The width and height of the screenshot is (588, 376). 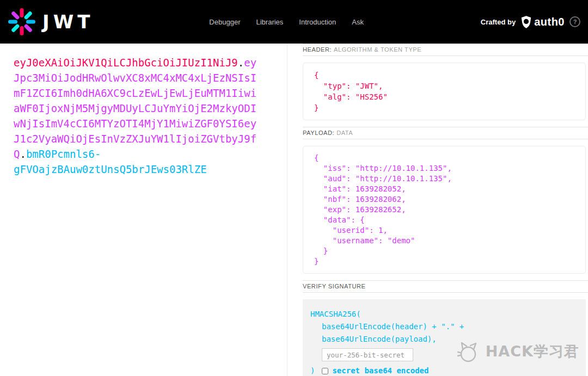 I want to click on nav-item-ask: Ask, so click(x=358, y=22).